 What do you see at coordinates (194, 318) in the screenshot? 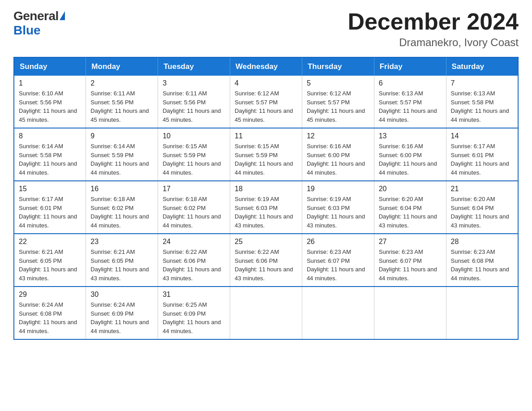
I see `day-info: Sunrise: 6:25 AMSunset: 6:09 PMDaylight:…` at bounding box center [194, 318].